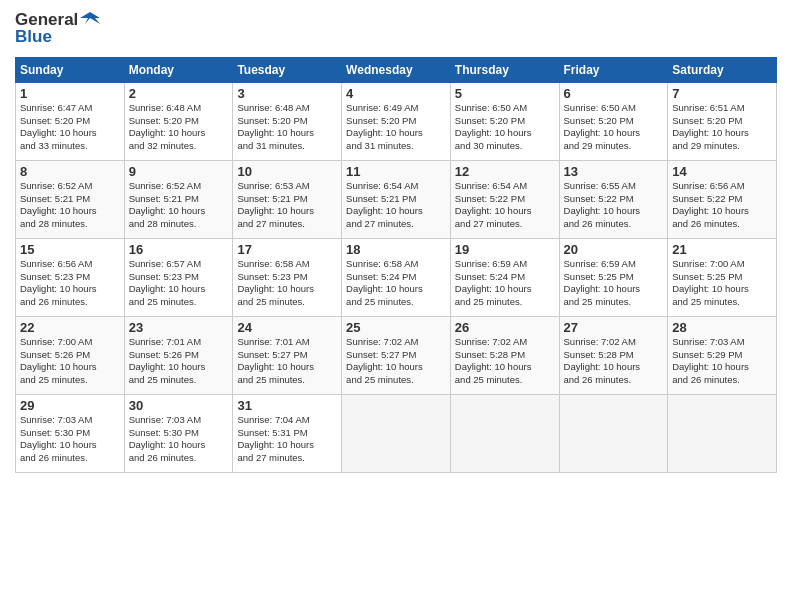 The width and height of the screenshot is (792, 612). What do you see at coordinates (58, 126) in the screenshot?
I see `day-info: Sunrise: 6:47 AMSunset: 5:20 PMDaylight:…` at bounding box center [58, 126].